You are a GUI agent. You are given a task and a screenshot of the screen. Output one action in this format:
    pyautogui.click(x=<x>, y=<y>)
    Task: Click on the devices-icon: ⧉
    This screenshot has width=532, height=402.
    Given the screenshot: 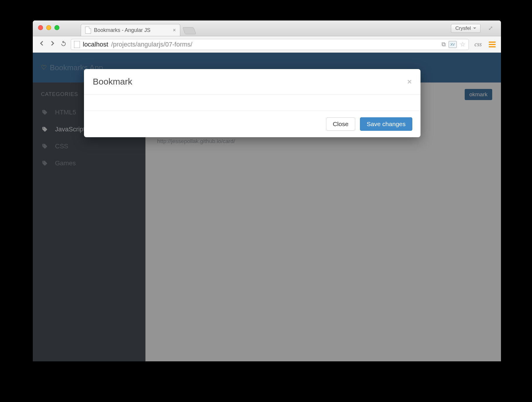 What is the action you would take?
    pyautogui.click(x=444, y=44)
    